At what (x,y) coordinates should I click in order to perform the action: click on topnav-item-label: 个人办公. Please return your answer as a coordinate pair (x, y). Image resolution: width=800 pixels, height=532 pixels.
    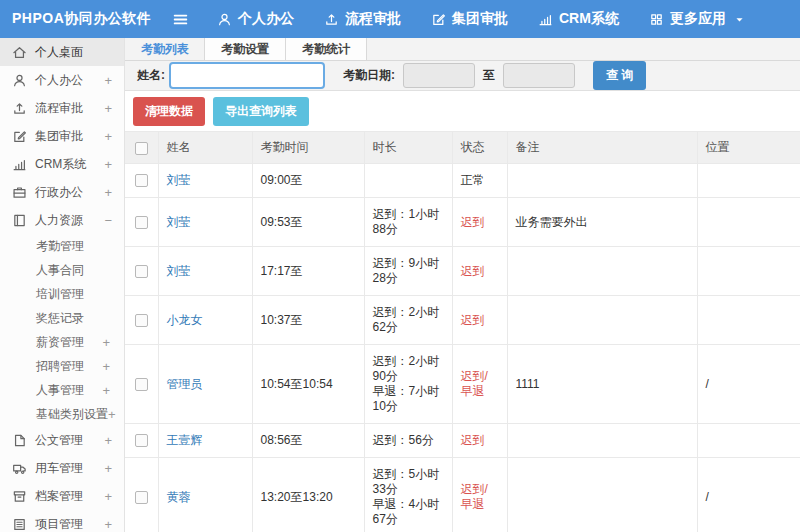
    Looking at the image, I should click on (266, 19).